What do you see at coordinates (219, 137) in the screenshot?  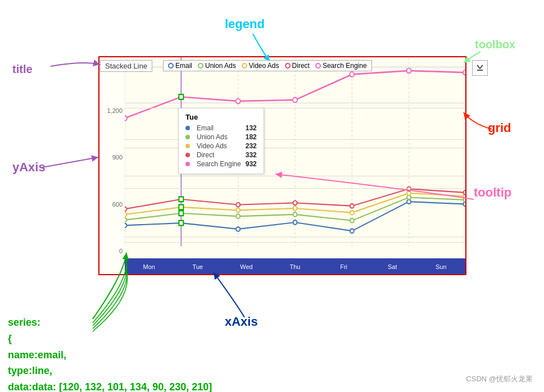 I see `tooltip-name-union-ads: Union Ads` at bounding box center [219, 137].